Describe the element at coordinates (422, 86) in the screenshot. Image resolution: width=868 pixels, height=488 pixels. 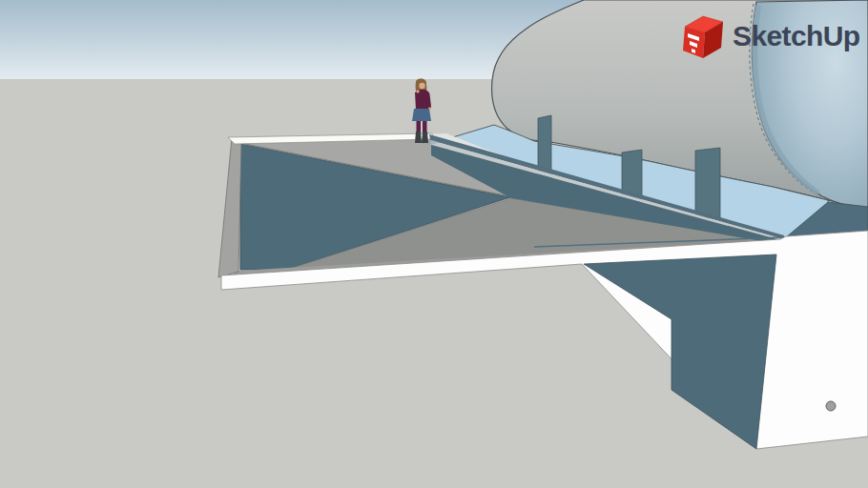
I see `figure-face` at that location.